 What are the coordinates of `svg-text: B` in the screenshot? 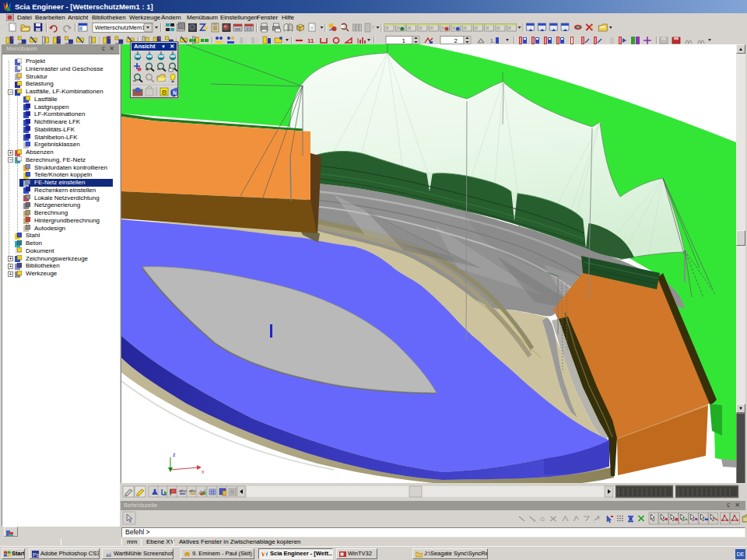 It's located at (165, 93).